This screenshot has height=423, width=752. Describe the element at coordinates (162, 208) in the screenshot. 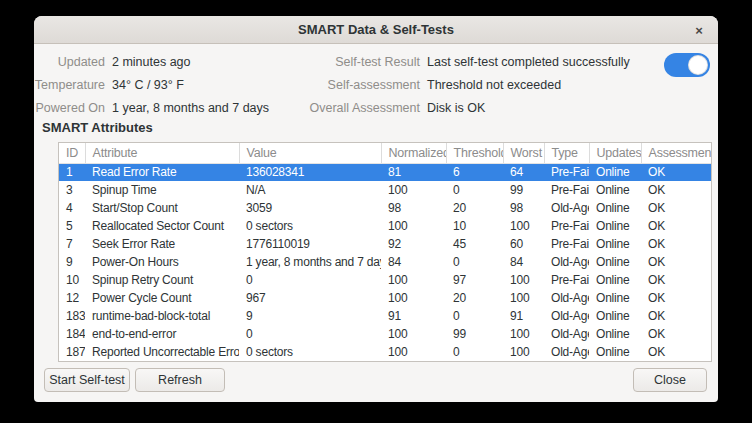

I see `table-cell: Start/Stop Count` at that location.